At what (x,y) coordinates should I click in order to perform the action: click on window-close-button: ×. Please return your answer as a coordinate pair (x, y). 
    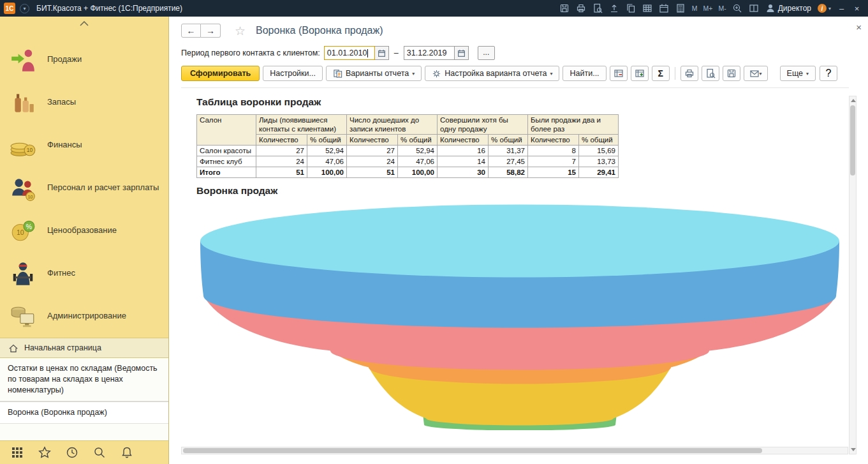
    Looking at the image, I should click on (857, 9).